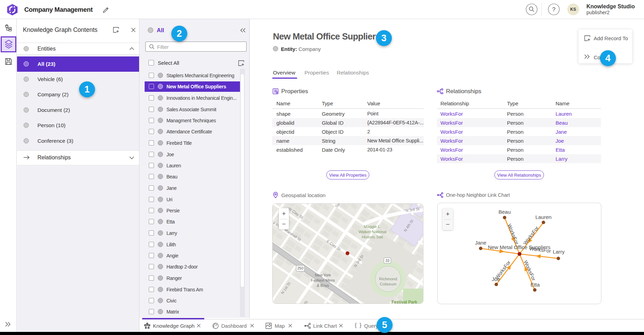 The width and height of the screenshot is (644, 335). Describe the element at coordinates (387, 261) in the screenshot. I see `svg-text: 33` at that location.